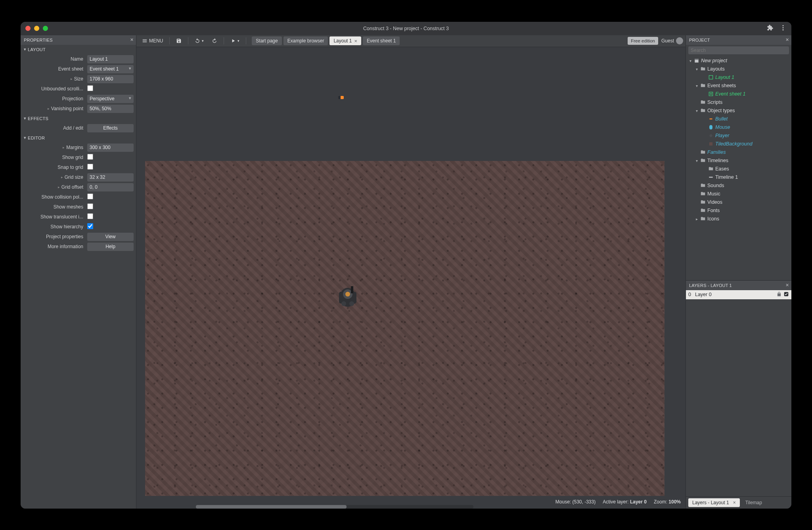 The image size is (812, 530). What do you see at coordinates (739, 194) in the screenshot?
I see `tree-music: Music` at bounding box center [739, 194].